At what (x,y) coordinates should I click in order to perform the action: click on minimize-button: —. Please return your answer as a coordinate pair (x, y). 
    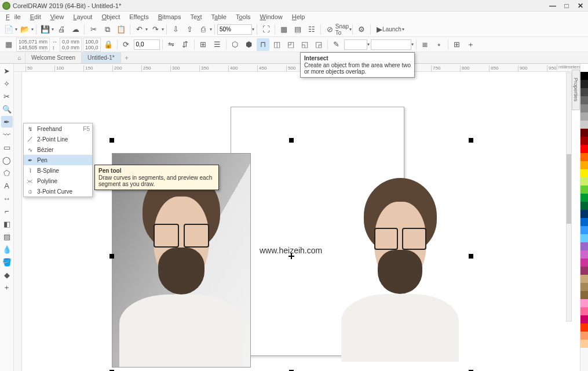
    Looking at the image, I should click on (553, 6).